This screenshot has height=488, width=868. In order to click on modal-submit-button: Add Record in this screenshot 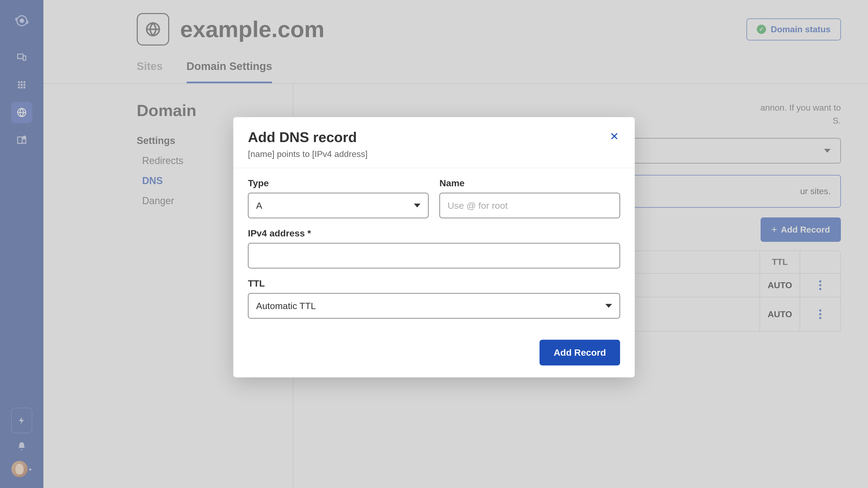, I will do `click(580, 353)`.